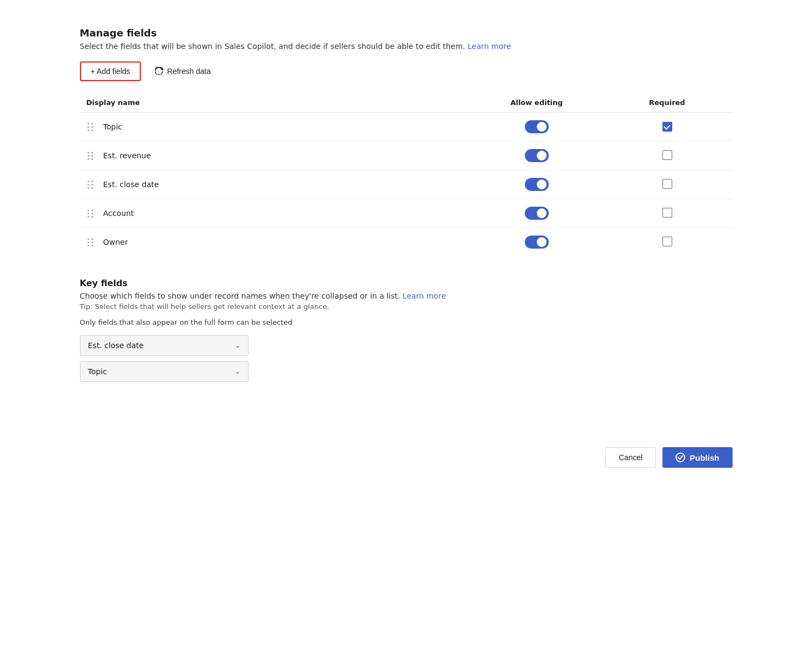 This screenshot has width=812, height=668. I want to click on col-header-allow-editing: Allow editing, so click(537, 103).